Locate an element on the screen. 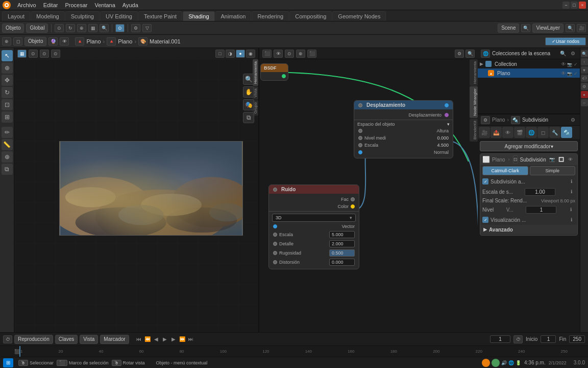  time-icon: ⏱ is located at coordinates (518, 339).